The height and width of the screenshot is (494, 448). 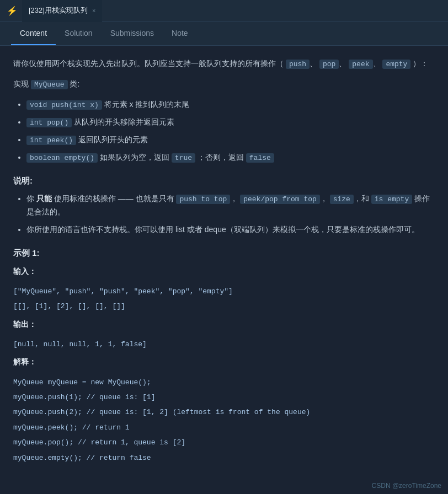 I want to click on tab-submissions: Submissions, so click(x=132, y=34).